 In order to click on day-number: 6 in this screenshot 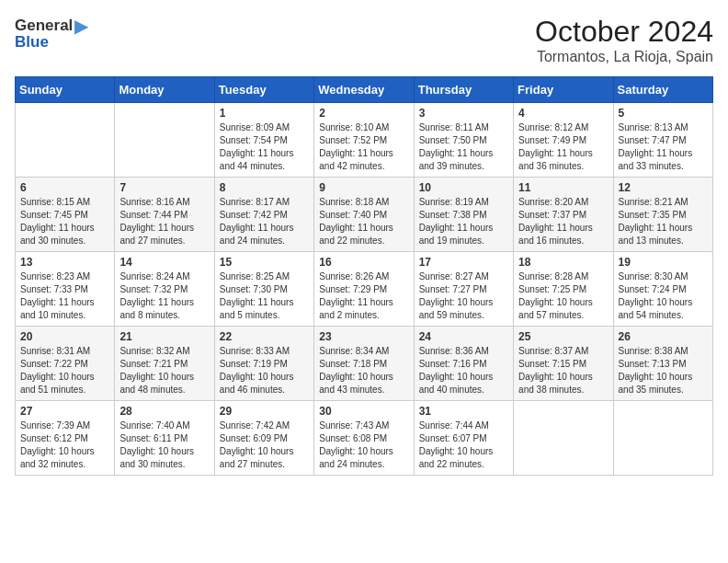, I will do `click(64, 188)`.